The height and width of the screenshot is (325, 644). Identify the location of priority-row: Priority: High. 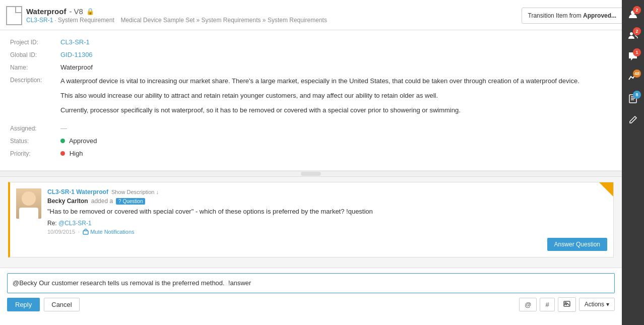
(311, 153).